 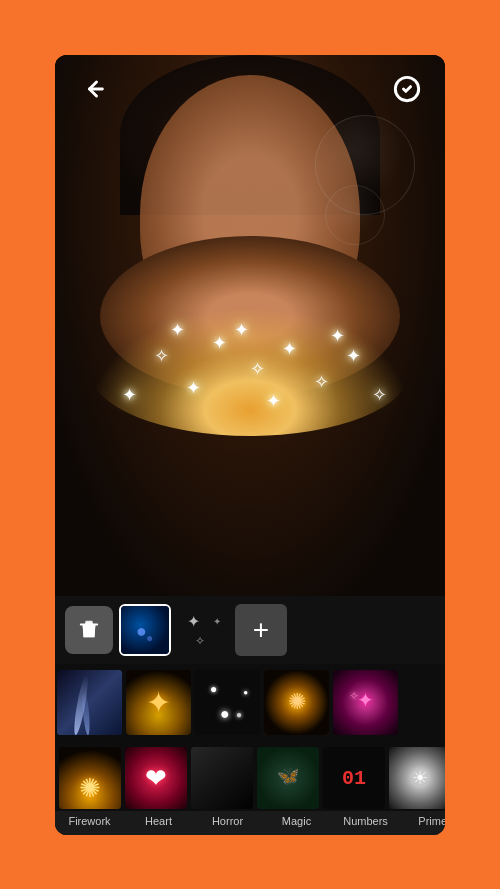 What do you see at coordinates (158, 702) in the screenshot?
I see `category-firework-gold: ✦` at bounding box center [158, 702].